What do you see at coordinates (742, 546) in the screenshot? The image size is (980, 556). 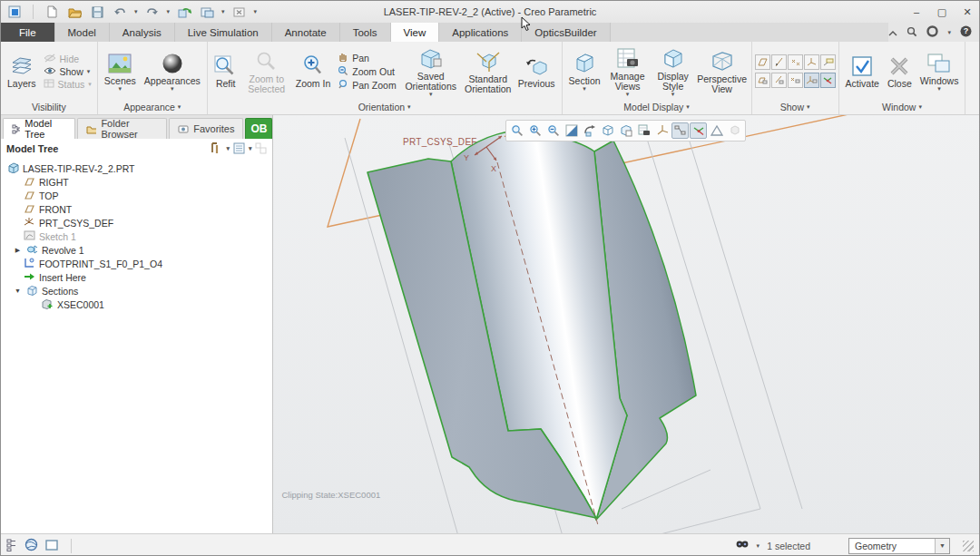 I see `search-tool-icon` at bounding box center [742, 546].